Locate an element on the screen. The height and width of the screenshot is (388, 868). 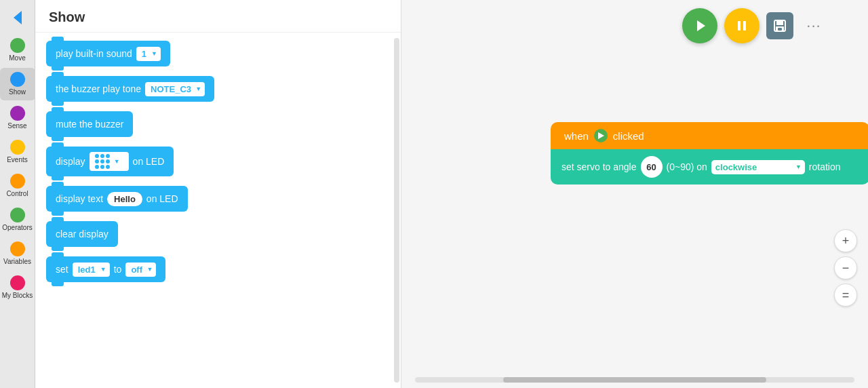
events-icon is located at coordinates (18, 147).